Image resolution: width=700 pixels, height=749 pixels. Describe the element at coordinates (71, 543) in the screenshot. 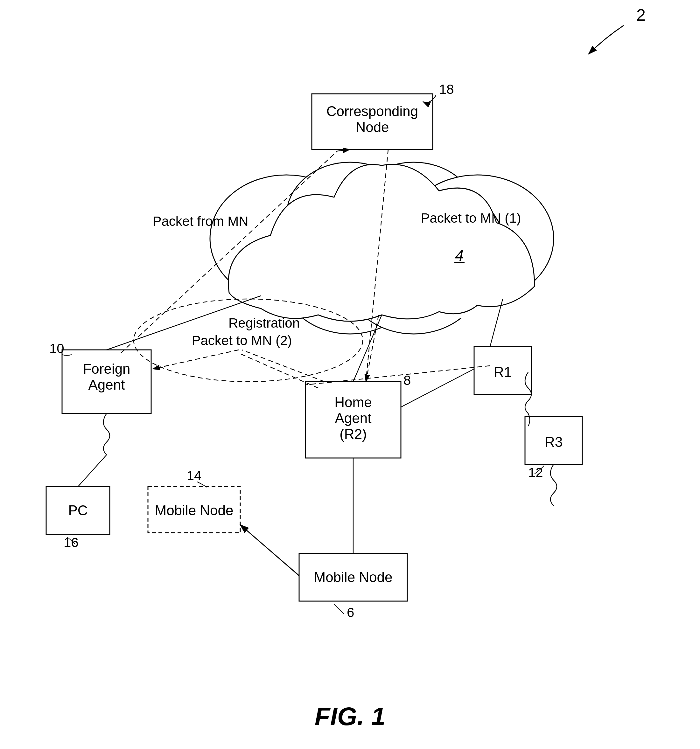

I see `ref-16: 16` at that location.